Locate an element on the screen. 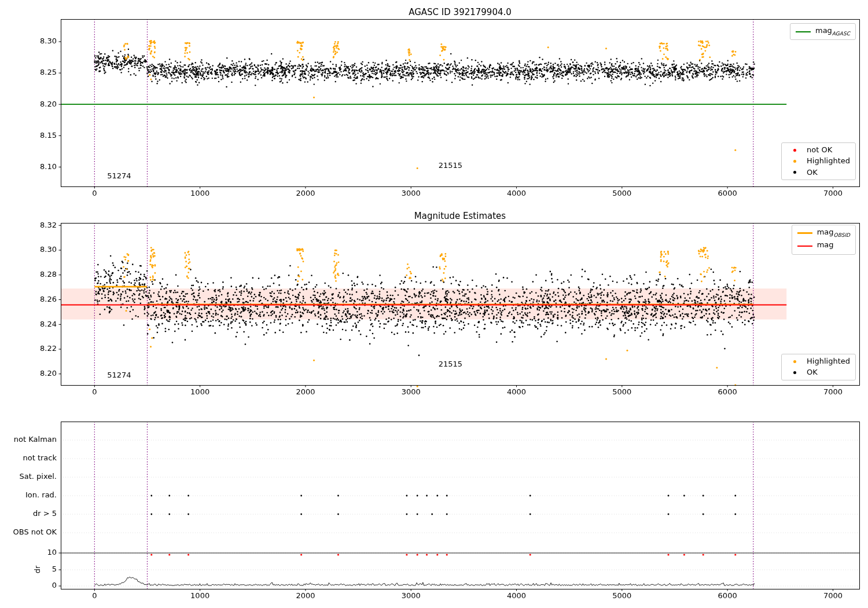 Image resolution: width=868 pixels, height=608 pixels. legend-entry-mag-obsid: magOBSID is located at coordinates (824, 233).